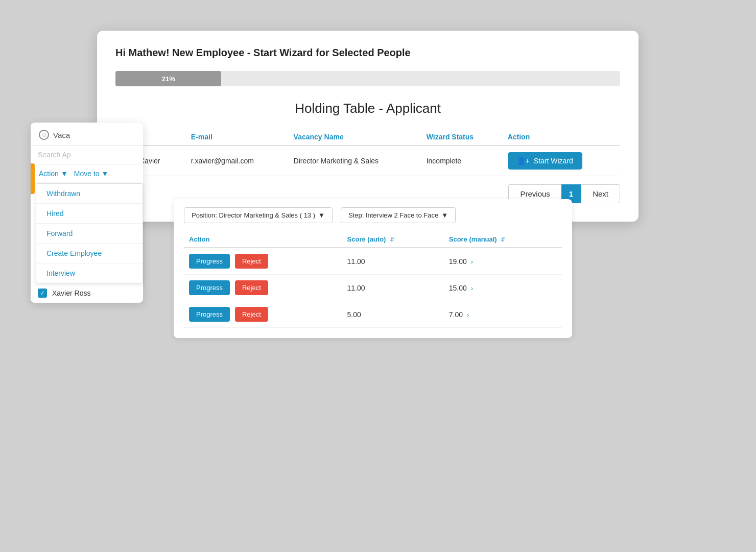 The image size is (756, 552). Describe the element at coordinates (89, 233) in the screenshot. I see `dropdown-menu: Withdrawn Hired Forward Create Employee …` at that location.